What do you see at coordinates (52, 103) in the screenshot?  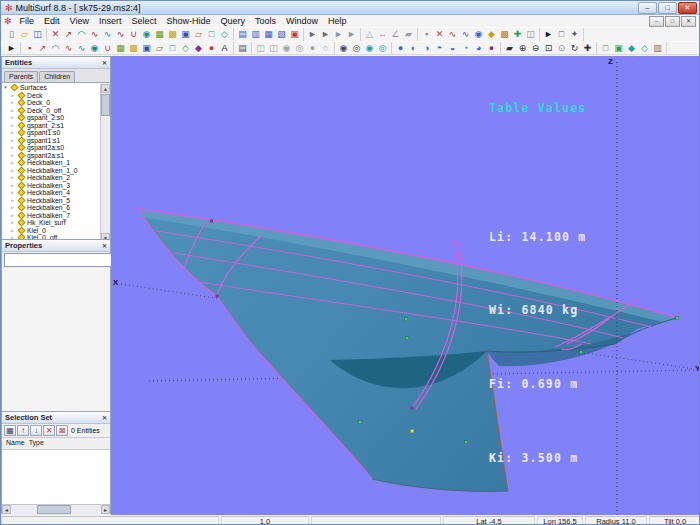 I see `tree-item: ▹ Deck_0` at bounding box center [52, 103].